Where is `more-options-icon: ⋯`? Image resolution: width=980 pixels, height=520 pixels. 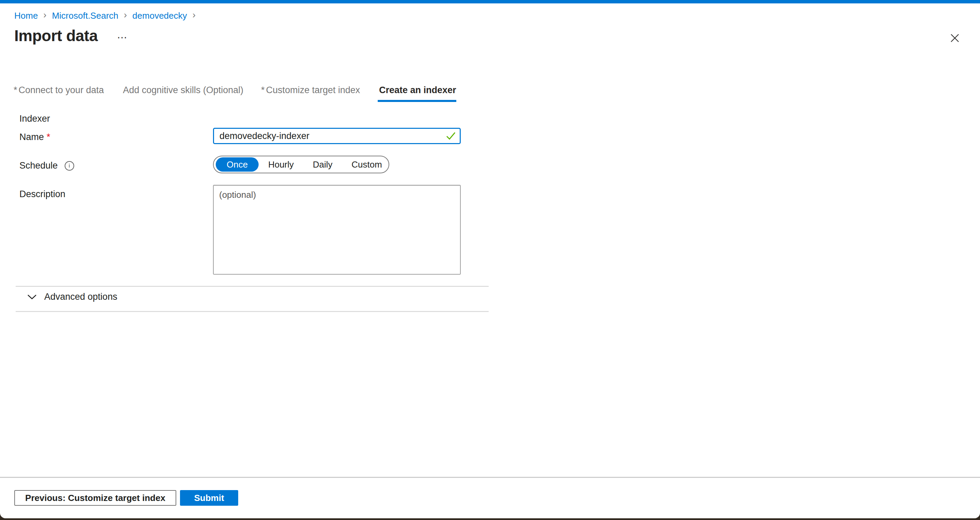 more-options-icon: ⋯ is located at coordinates (123, 37).